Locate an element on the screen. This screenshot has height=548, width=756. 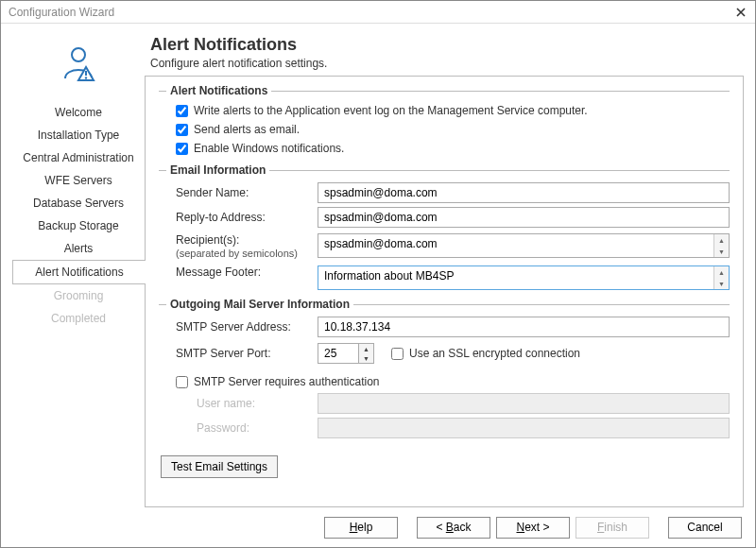
test-email-button: Test Email Settings is located at coordinates (219, 467).